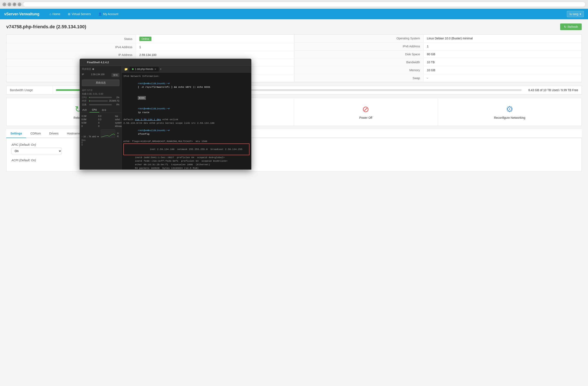  What do you see at coordinates (144, 134) in the screenshot?
I see `terminal-command: ifconfig` at bounding box center [144, 134].